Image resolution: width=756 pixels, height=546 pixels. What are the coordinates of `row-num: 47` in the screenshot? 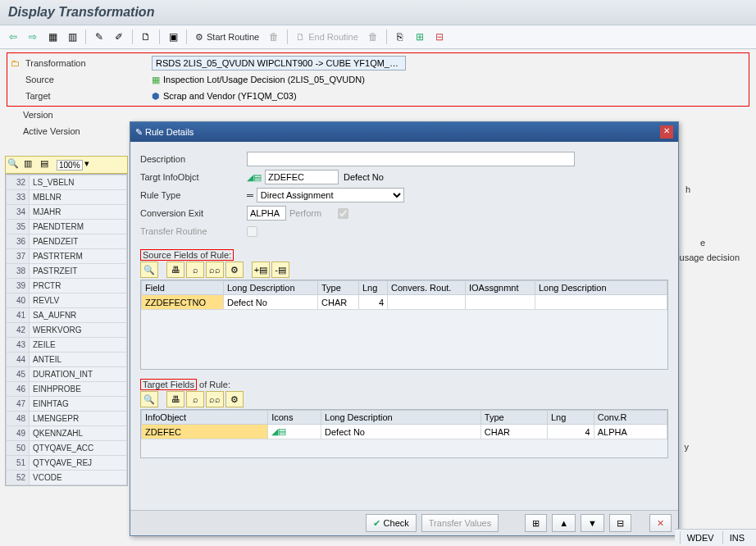 It's located at (18, 404).